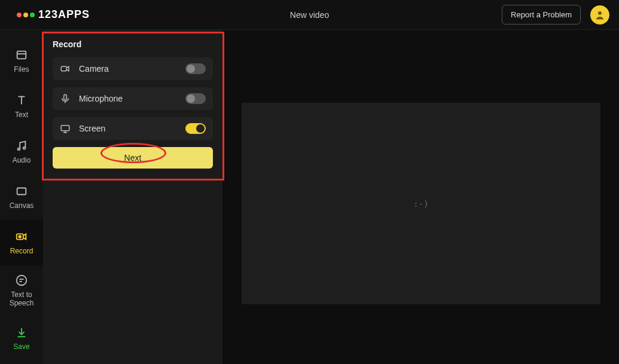  I want to click on next-button: Next, so click(133, 158).